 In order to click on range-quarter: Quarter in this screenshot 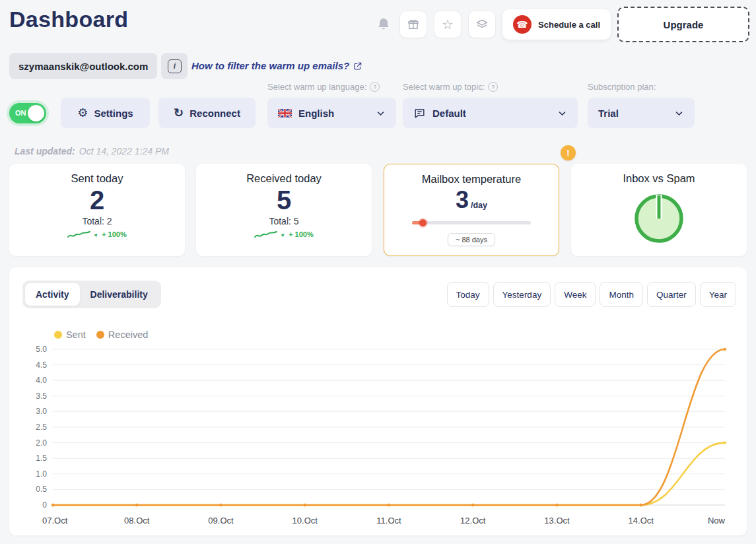, I will do `click(671, 294)`.